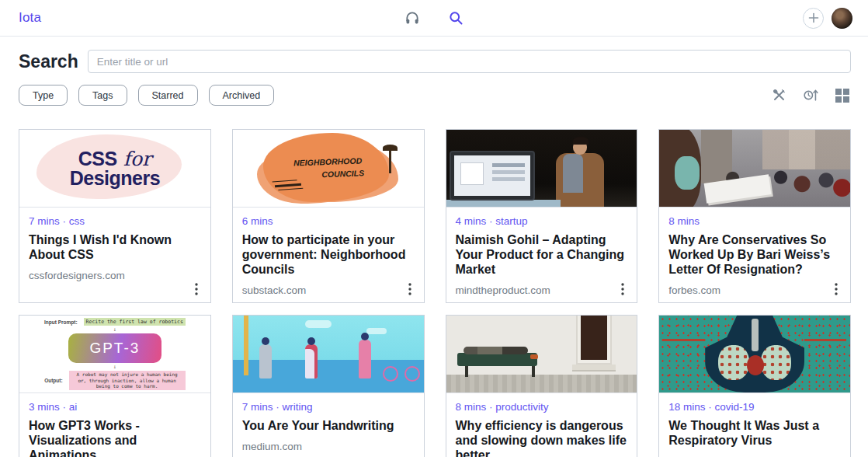  What do you see at coordinates (534, 357) in the screenshot?
I see `orange-bag-shape` at bounding box center [534, 357].